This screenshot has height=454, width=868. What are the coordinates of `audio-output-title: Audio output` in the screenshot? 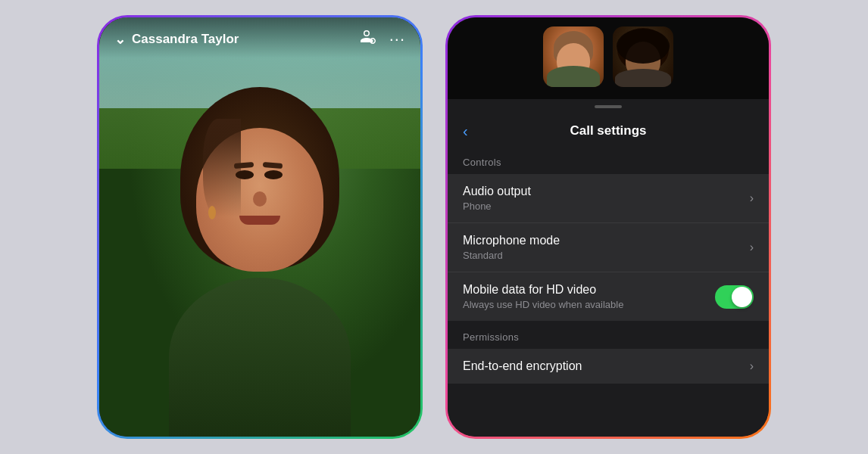 It's located at (497, 191).